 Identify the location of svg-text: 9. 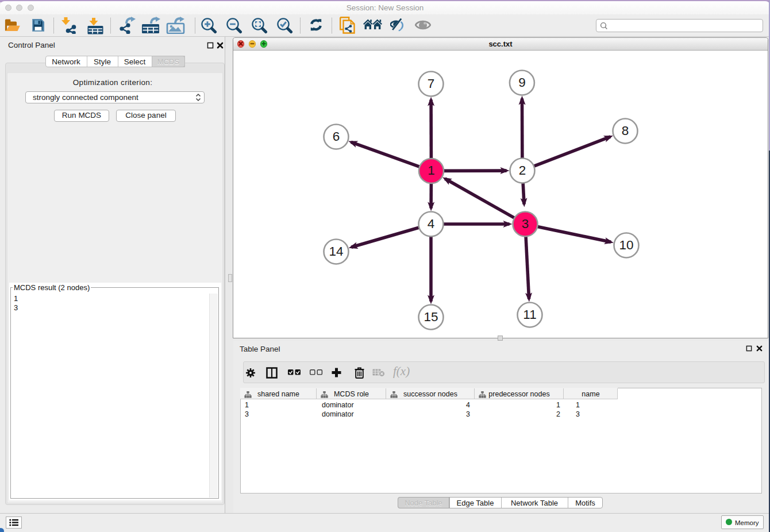
(522, 83).